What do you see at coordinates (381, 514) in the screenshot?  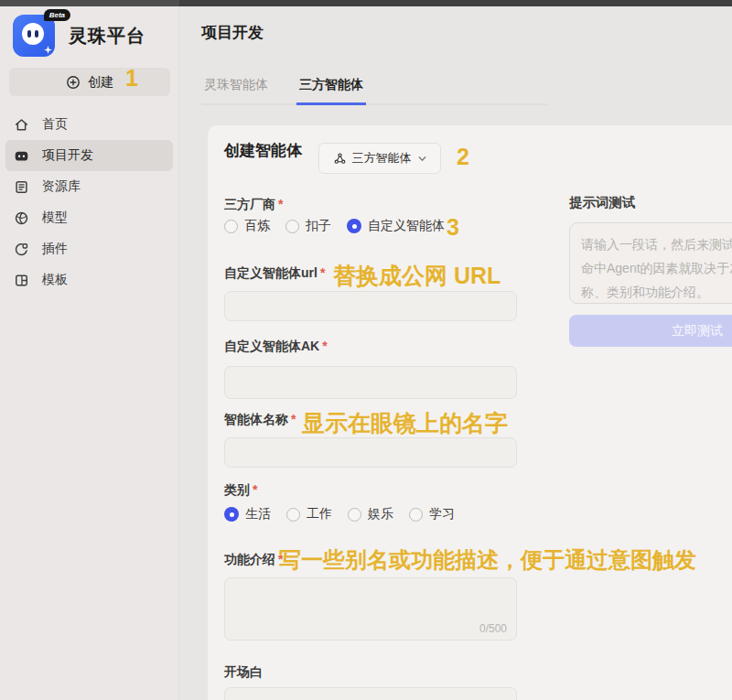 I see `radio-label: 娱乐` at bounding box center [381, 514].